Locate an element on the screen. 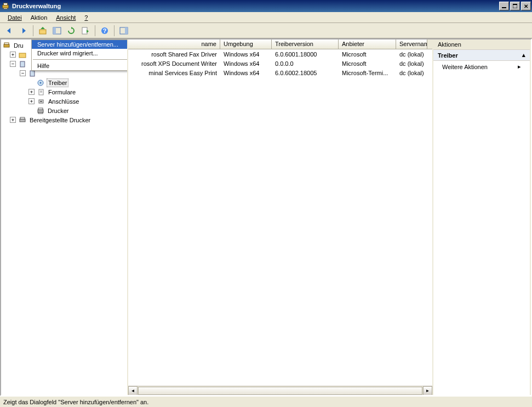  context-menu-help: Hilfe is located at coordinates (80, 66).